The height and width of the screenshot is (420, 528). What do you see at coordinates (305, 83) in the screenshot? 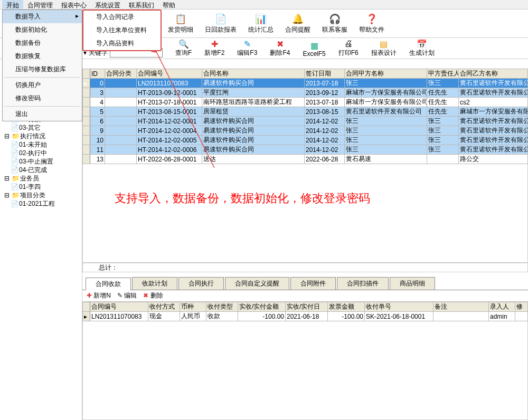
I see `table-row: ▸0LN201311070083易速软件购买合同2013-07-18张三张三黄石…` at bounding box center [305, 83].